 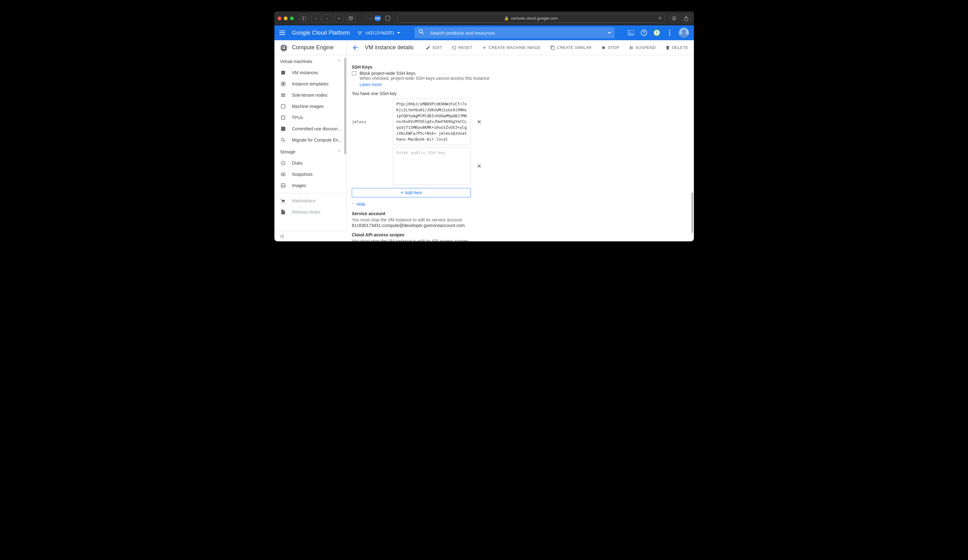 What do you see at coordinates (283, 201) in the screenshot?
I see `marketplace-icon` at bounding box center [283, 201].